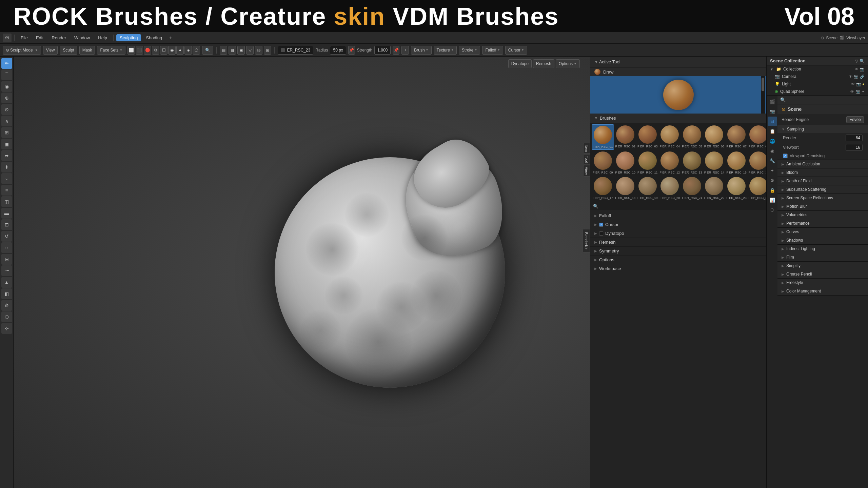 This screenshot has height=488, width=868. Describe the element at coordinates (682, 206) in the screenshot. I see `brush-search-input` at that location.